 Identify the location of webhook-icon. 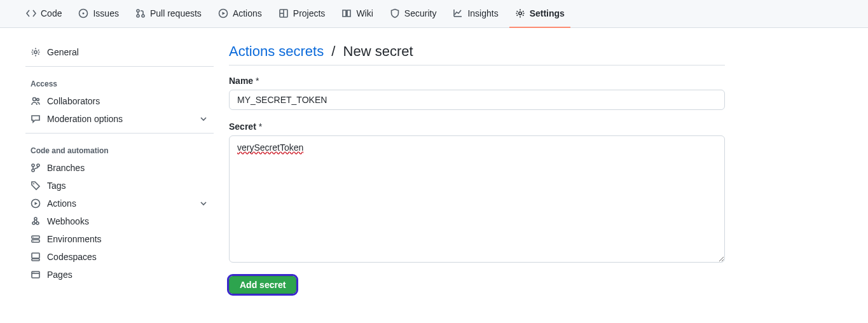
(36, 221).